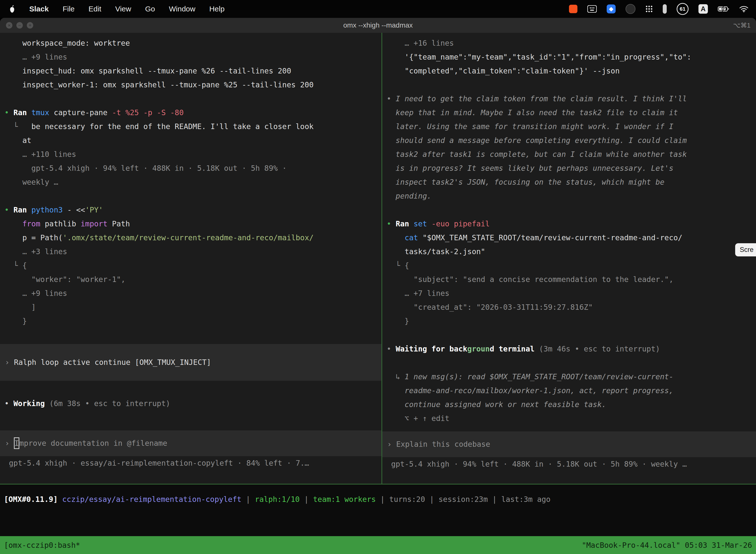  Describe the element at coordinates (592, 9) in the screenshot. I see `grid-icon` at that location.